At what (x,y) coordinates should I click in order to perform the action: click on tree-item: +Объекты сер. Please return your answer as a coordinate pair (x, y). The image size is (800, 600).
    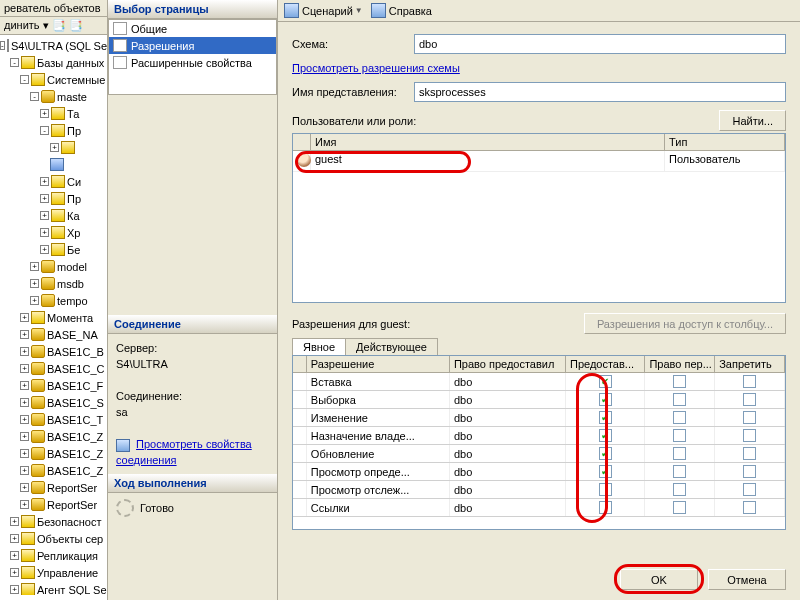
    Looking at the image, I should click on (54, 538).